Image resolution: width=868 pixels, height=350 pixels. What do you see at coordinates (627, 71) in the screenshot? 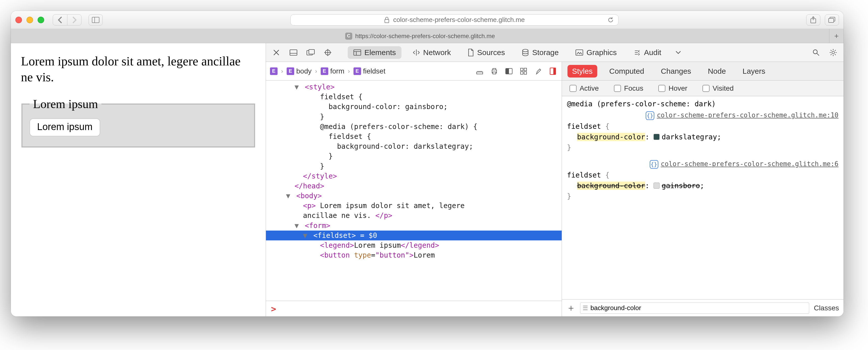
I see `styles-tab-computed: Computed` at bounding box center [627, 71].